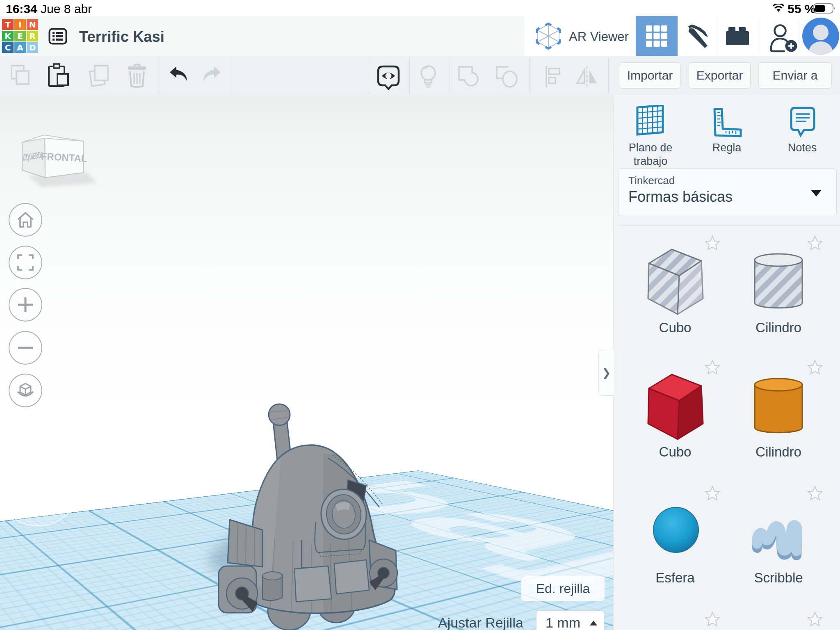 Image resolution: width=840 pixels, height=630 pixels. What do you see at coordinates (778, 578) in the screenshot?
I see `shape-label: Scribble` at bounding box center [778, 578].